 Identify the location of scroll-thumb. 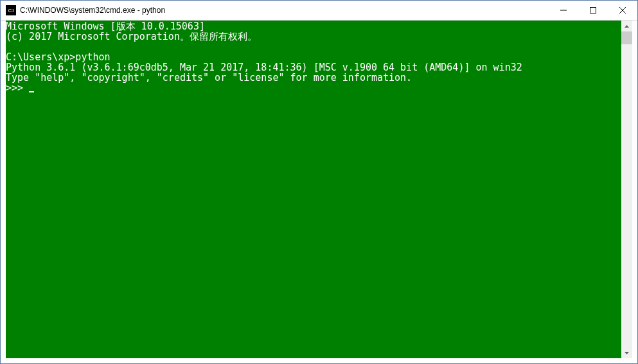
(627, 38).